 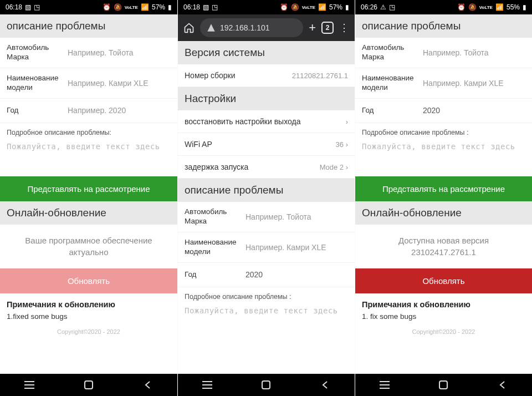 I want to click on setting-label: задержка запуска, so click(x=216, y=167).